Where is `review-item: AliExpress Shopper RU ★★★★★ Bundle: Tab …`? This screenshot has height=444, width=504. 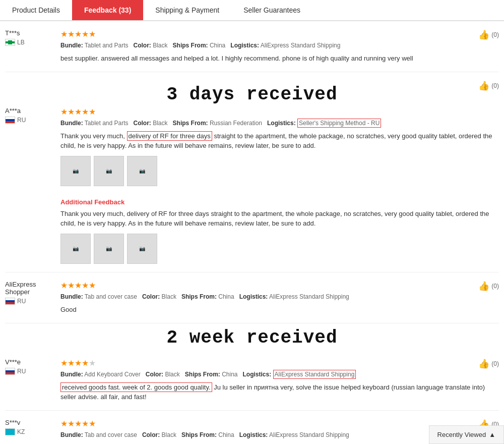 review-item: AliExpress Shopper RU ★★★★★ Bundle: Tab … is located at coordinates (252, 298).